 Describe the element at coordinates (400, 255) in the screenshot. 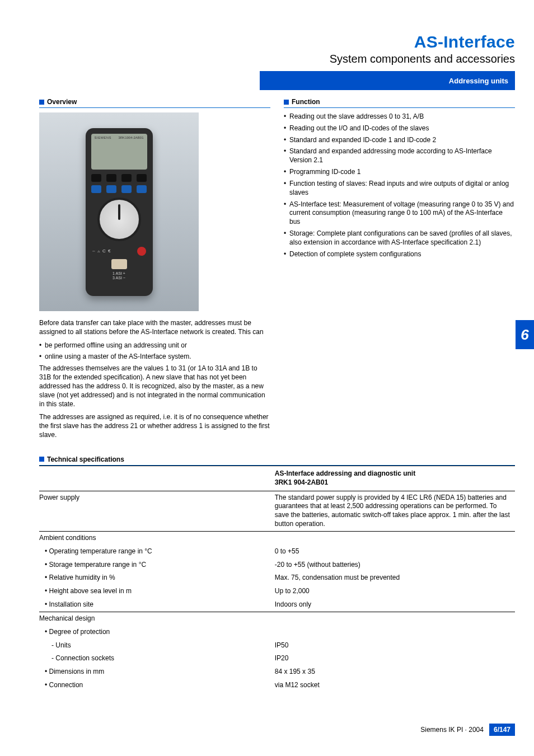

I see `list-item: Detection of complete system configurati…` at that location.